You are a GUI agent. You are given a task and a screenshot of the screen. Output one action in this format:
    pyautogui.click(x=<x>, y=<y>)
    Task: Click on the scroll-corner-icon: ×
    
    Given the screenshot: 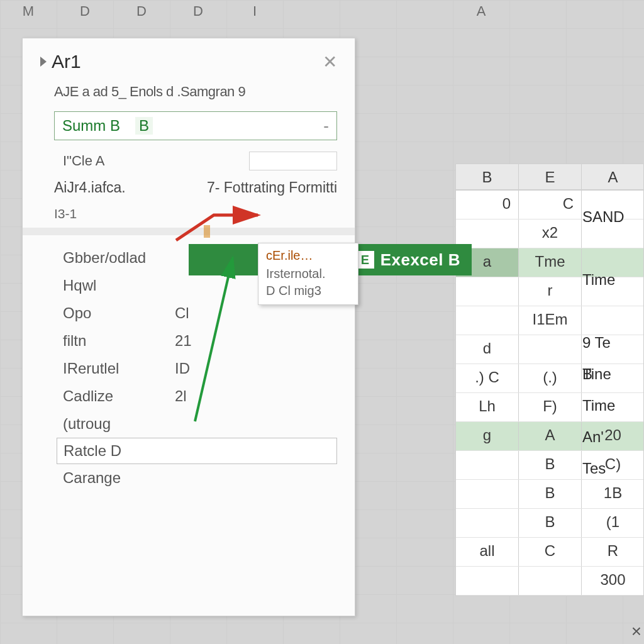 What is the action you would take?
    pyautogui.click(x=636, y=631)
    